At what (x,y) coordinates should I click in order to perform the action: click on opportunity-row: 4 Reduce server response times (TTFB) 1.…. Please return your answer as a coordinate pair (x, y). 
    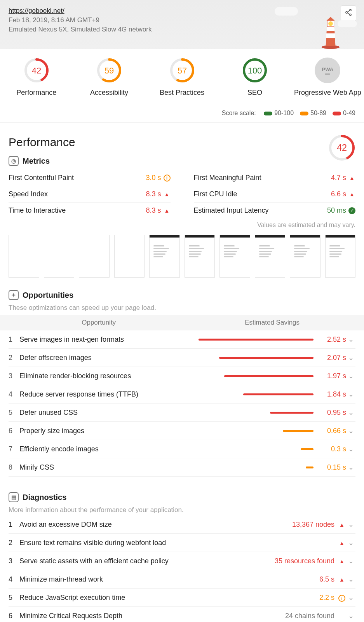
    Looking at the image, I should click on (182, 394).